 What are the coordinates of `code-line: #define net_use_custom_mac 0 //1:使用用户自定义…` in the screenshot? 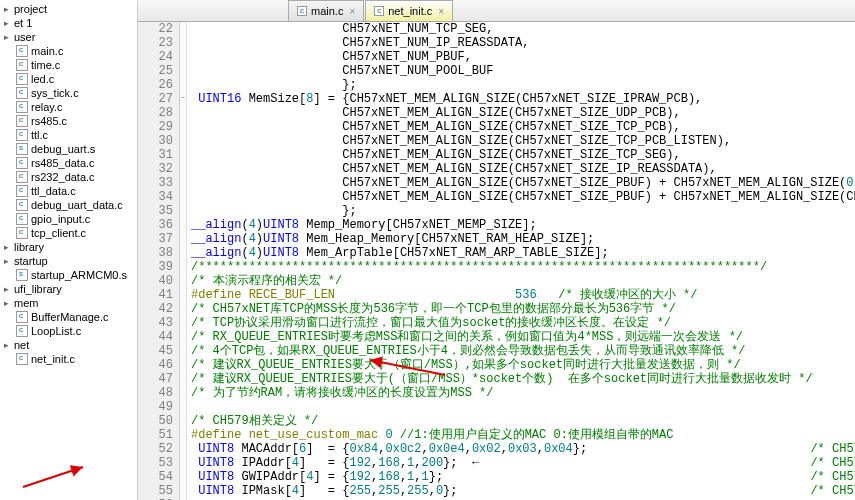 It's located at (523, 435).